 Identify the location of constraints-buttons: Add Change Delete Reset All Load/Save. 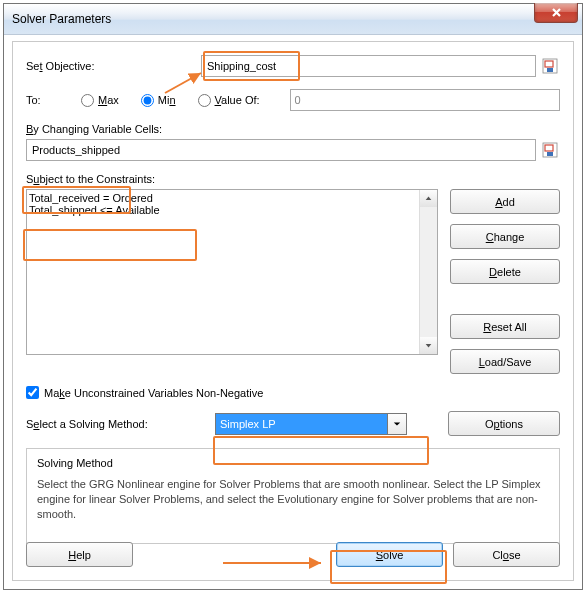
(505, 282).